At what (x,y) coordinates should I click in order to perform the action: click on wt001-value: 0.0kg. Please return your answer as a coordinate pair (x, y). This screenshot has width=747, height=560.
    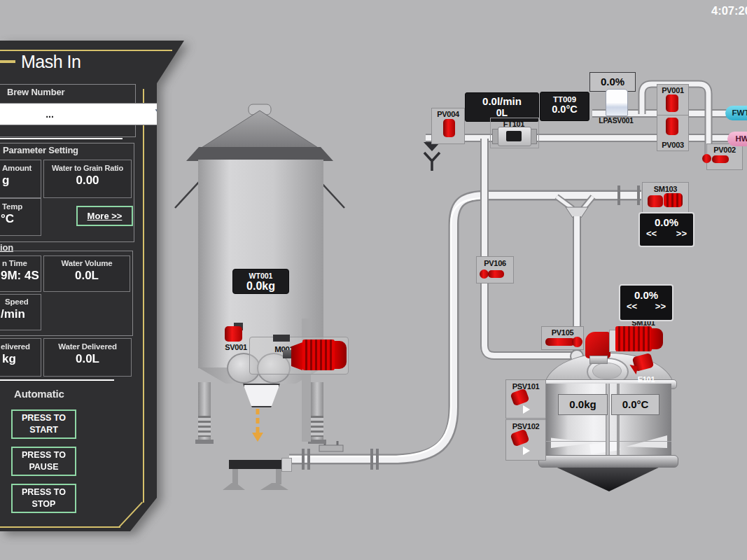
    Looking at the image, I should click on (260, 286).